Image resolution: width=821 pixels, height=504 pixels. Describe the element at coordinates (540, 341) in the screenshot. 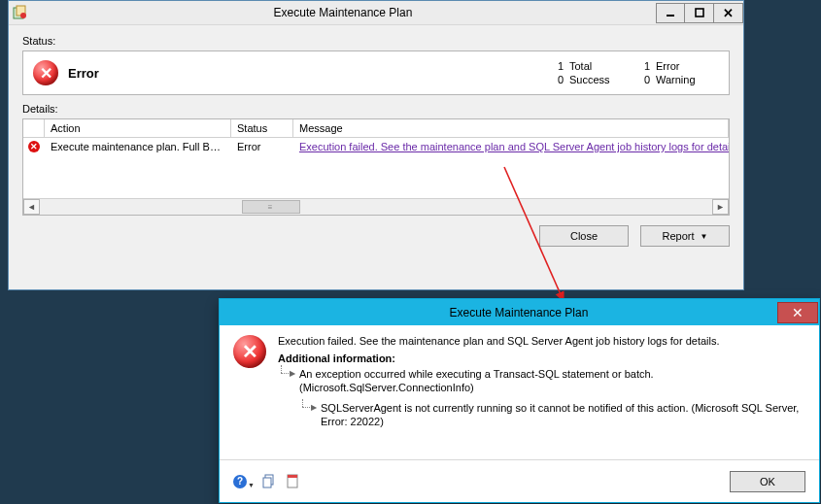

I see `error-message: Execution failed. See the maintenance pl…` at that location.